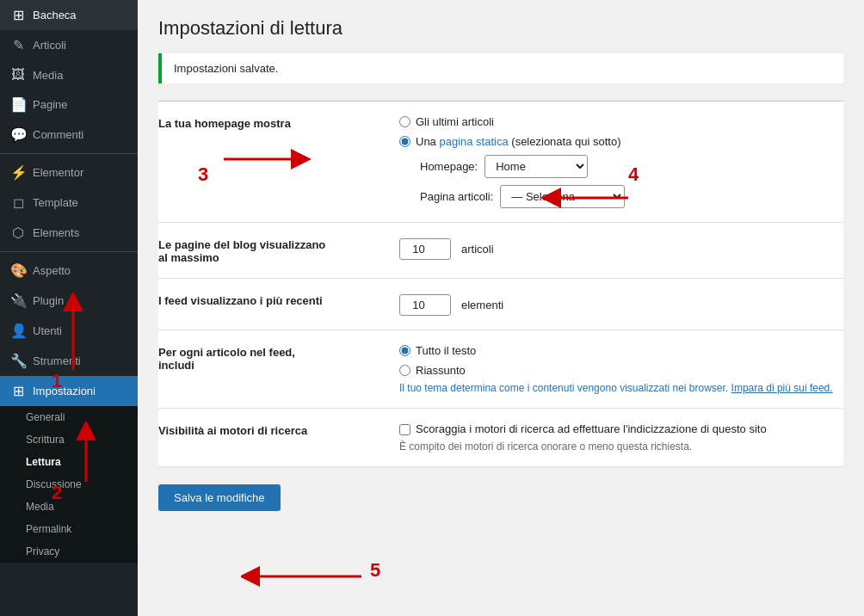  Describe the element at coordinates (473, 141) in the screenshot. I see `static-page-link: pagina statica` at that location.